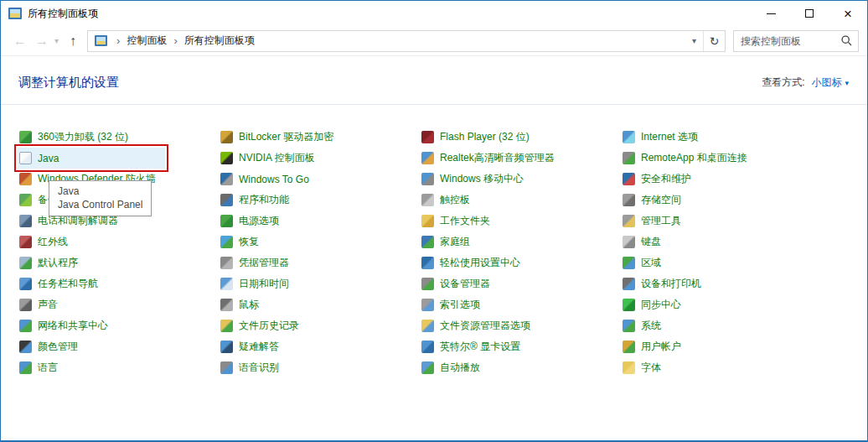 This screenshot has height=442, width=868. I want to click on 360-uninstall-icon, so click(25, 138).